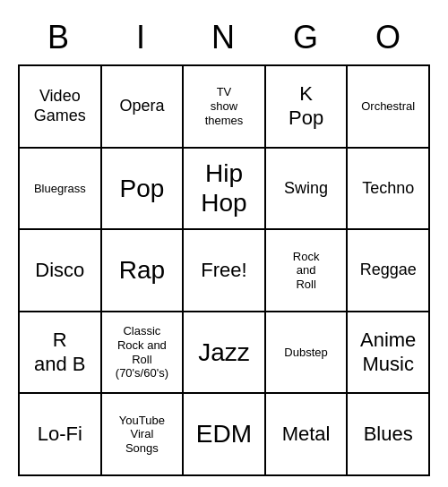 The image size is (448, 487). What do you see at coordinates (224, 434) in the screenshot?
I see `cell-label: EDM` at bounding box center [224, 434].